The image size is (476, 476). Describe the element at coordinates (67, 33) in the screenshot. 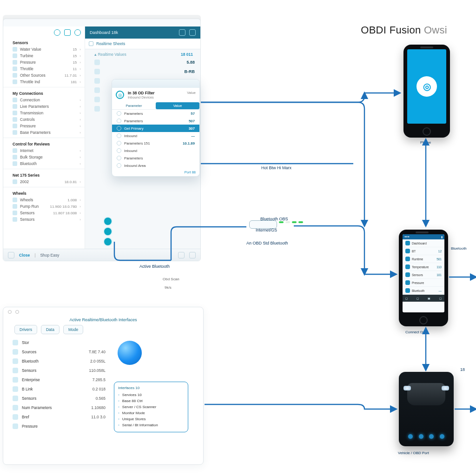

I see `grid-icon` at that location.